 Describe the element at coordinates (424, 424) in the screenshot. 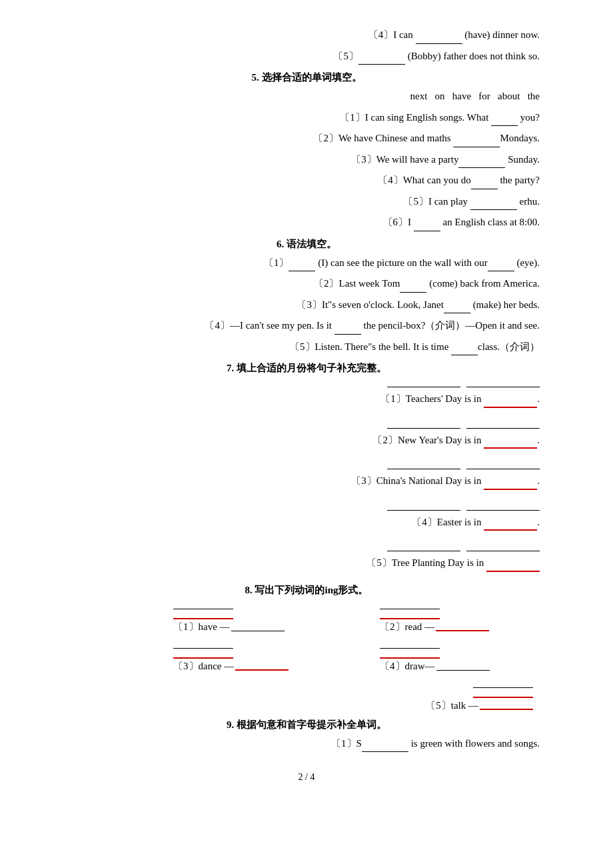

I see `s7-ansline2a` at that location.